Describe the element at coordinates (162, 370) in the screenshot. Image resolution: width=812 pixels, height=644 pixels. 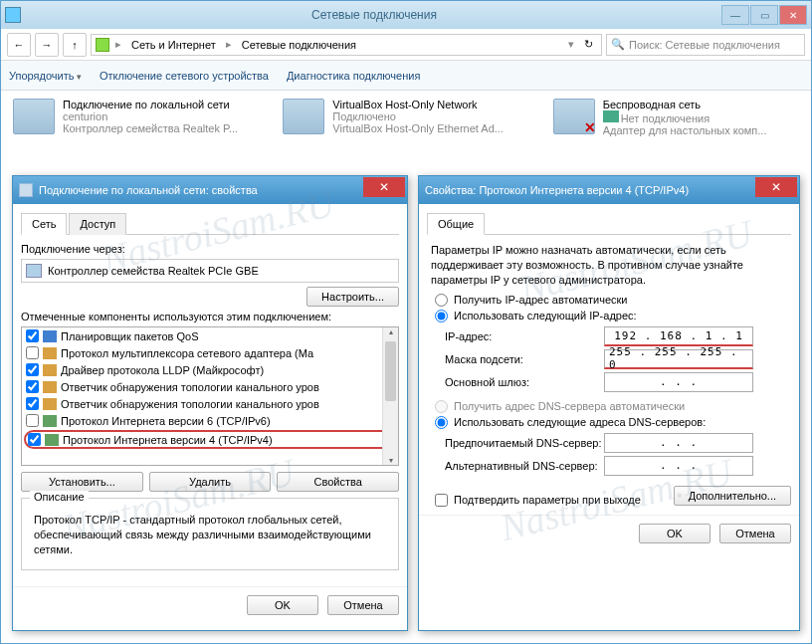
I see `component-label: Драйвер протокола LLDP (Майкрософт)` at that location.